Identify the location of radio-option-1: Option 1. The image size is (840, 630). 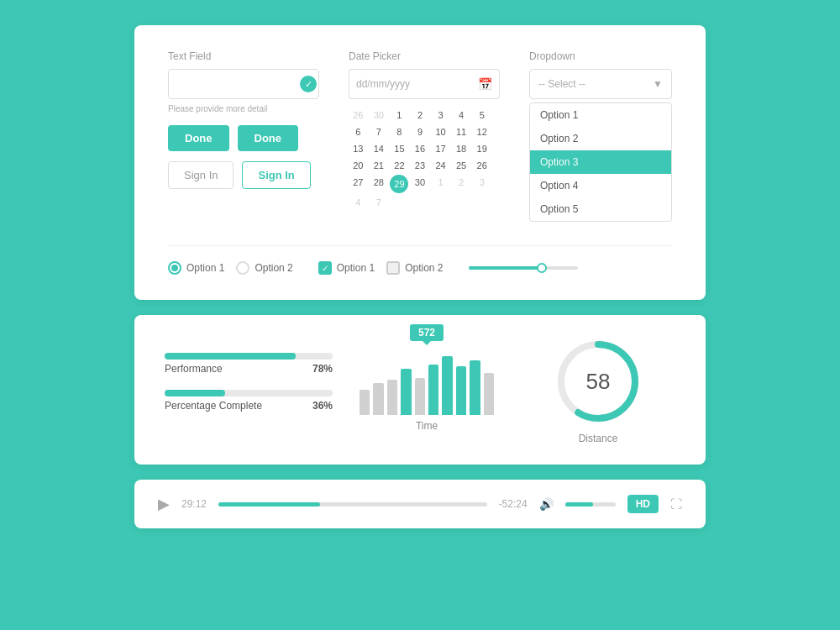
(197, 268).